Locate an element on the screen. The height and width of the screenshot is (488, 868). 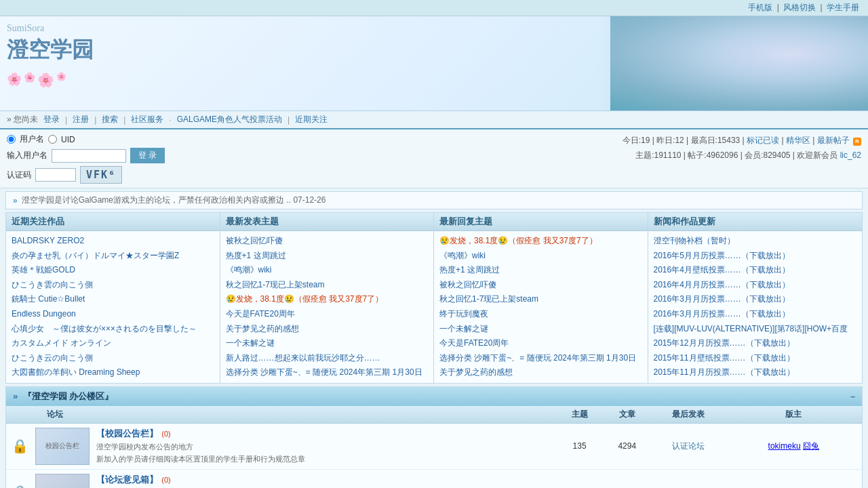
student-handbook-link: 学生手册 is located at coordinates (843, 7).